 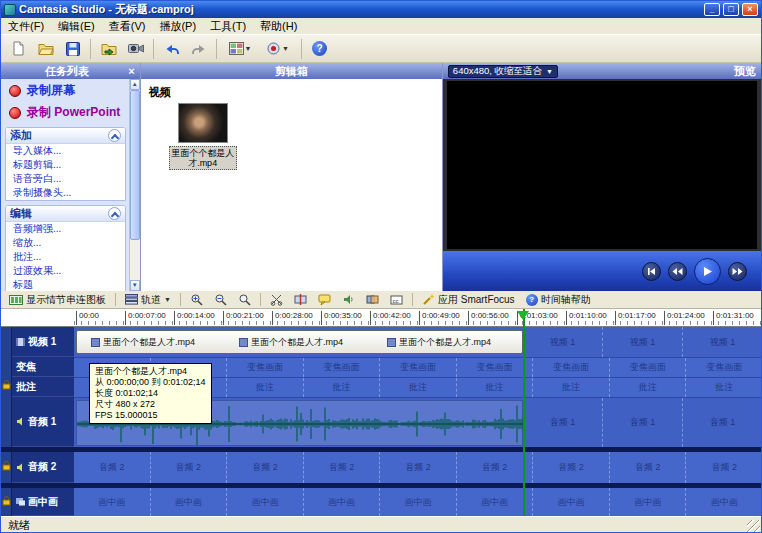 I want to click on menu-item-2: 编辑(E), so click(x=76, y=26).